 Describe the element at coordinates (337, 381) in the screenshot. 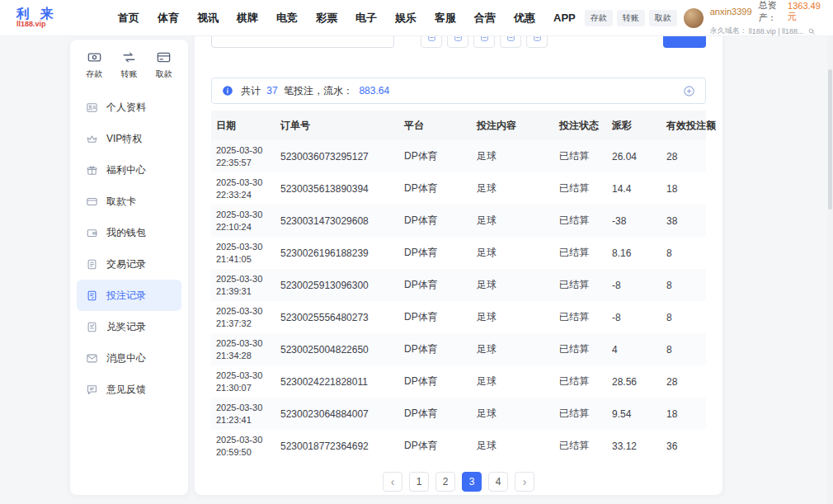

I see `cell-order: 5230024221828011` at that location.